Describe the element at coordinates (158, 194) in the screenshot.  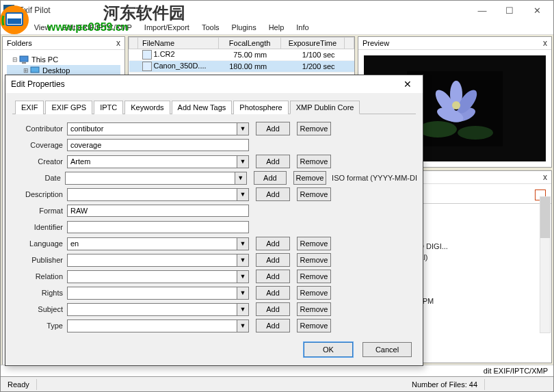
I see `description-field: ▼` at that location.